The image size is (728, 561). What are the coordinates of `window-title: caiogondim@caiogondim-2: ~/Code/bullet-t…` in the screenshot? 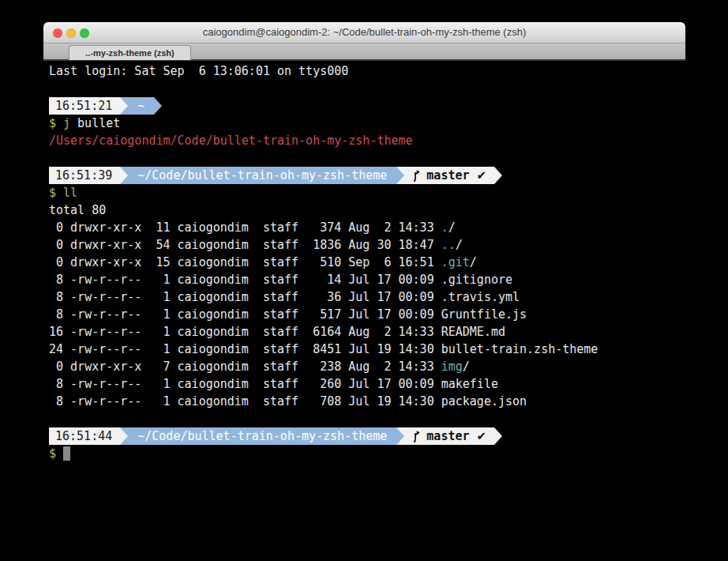 It's located at (365, 32).